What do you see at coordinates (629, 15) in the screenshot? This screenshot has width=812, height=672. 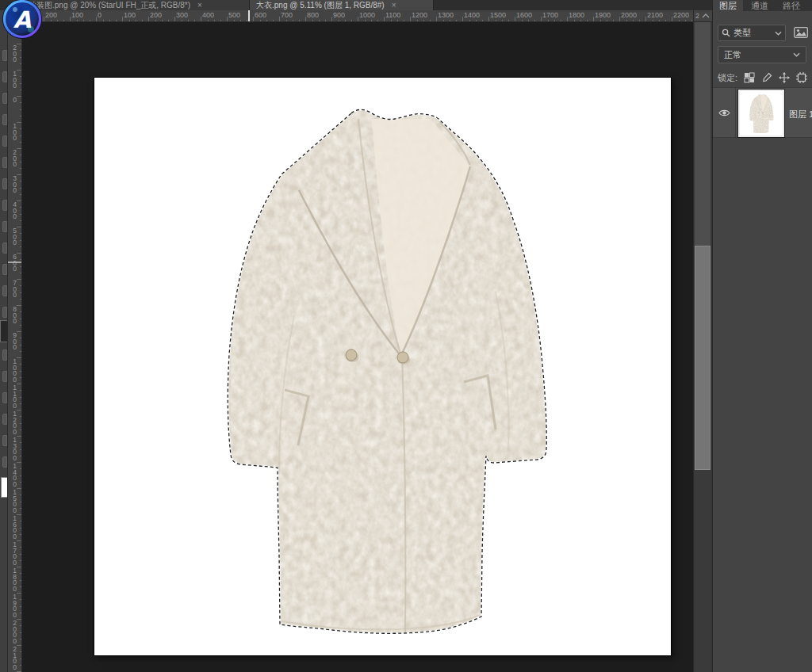 I see `ruler-label: 2000` at bounding box center [629, 15].